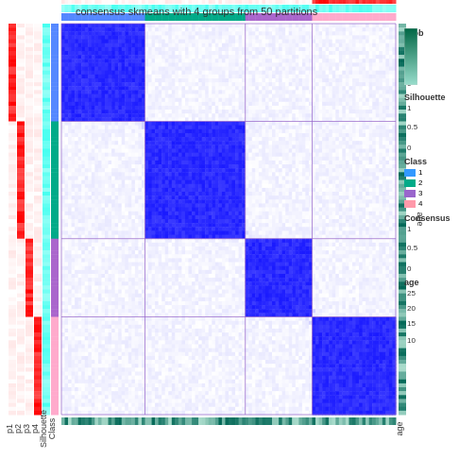 Image resolution: width=476 pixels, height=476 pixels. I want to click on class-item-3: 3, so click(438, 193).